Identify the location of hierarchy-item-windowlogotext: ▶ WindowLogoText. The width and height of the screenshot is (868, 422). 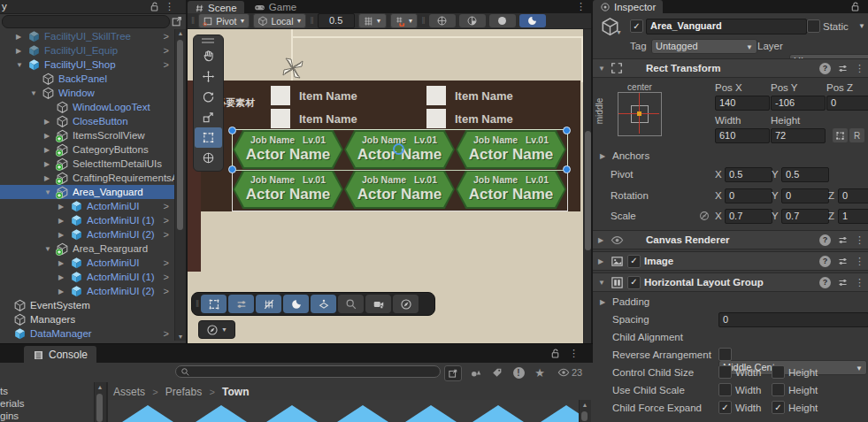
(87, 107).